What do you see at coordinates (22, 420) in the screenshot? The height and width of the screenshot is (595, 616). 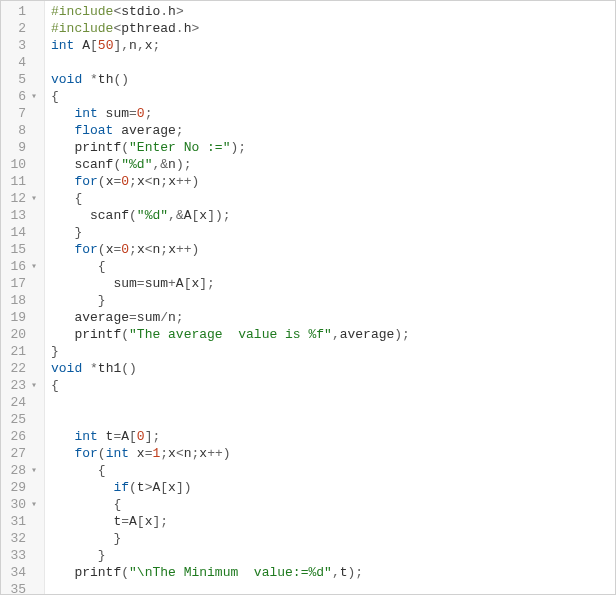 I see `gutter-line: 25` at bounding box center [22, 420].